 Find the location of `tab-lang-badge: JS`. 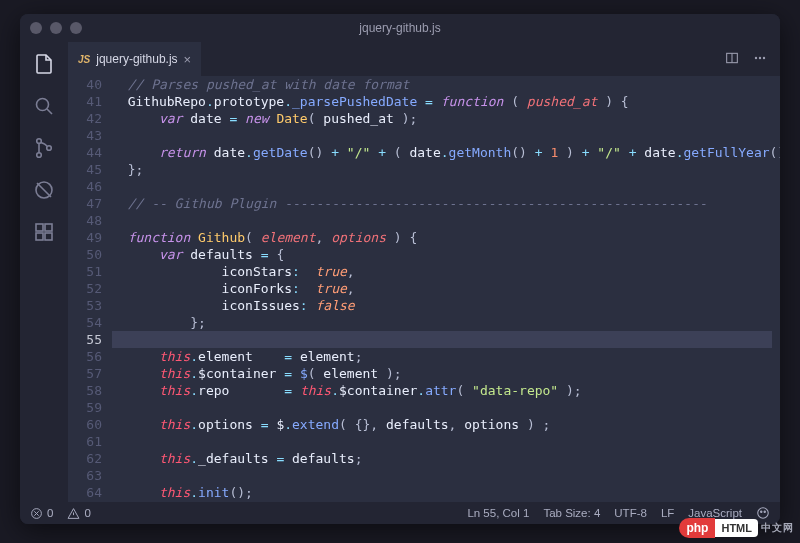

tab-lang-badge: JS is located at coordinates (84, 60).